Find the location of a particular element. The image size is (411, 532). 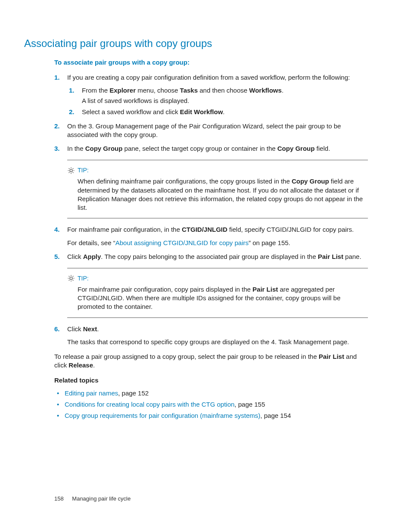

tip-body: When defining mainframe pair configurati… is located at coordinates (223, 195).